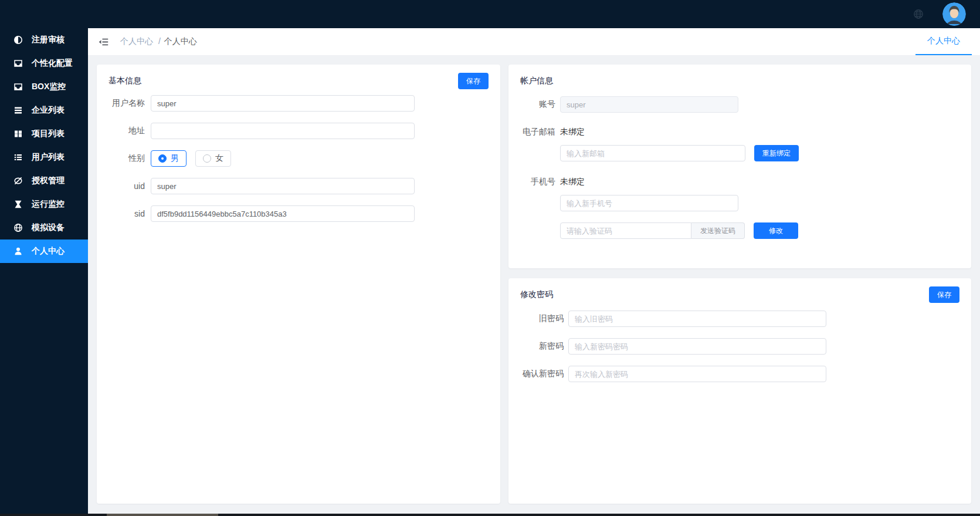  What do you see at coordinates (537, 295) in the screenshot?
I see `change-password-title: 修改密码` at bounding box center [537, 295].